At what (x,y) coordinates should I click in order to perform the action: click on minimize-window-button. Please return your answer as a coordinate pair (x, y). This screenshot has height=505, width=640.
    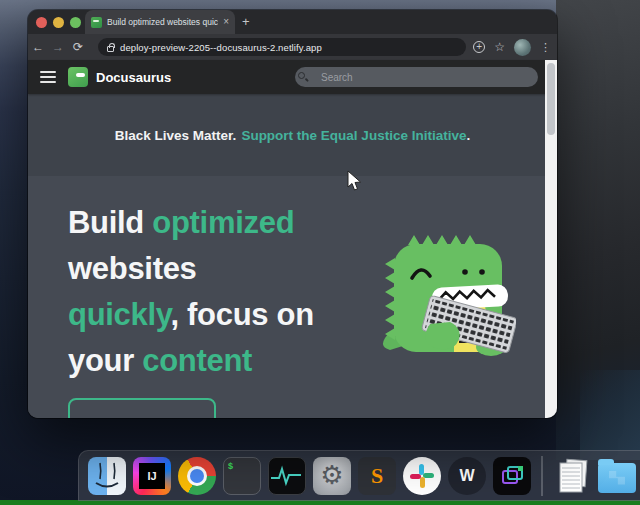
    Looking at the image, I should click on (58, 22).